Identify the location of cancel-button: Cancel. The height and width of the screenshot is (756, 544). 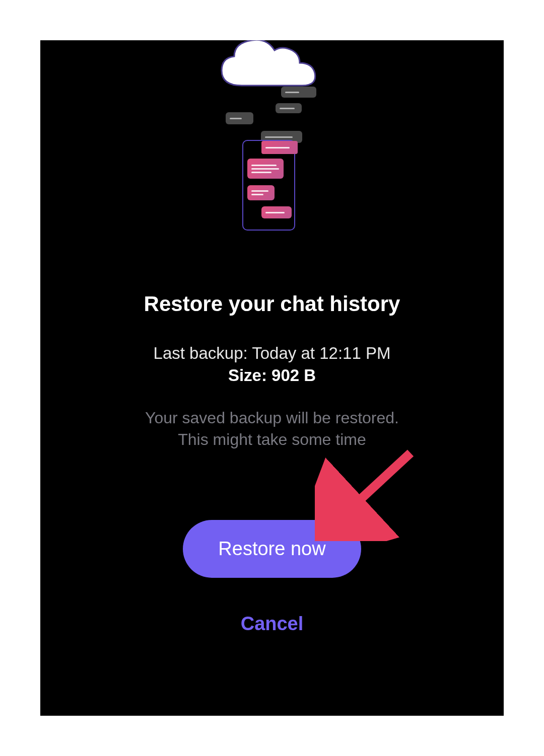
(272, 624).